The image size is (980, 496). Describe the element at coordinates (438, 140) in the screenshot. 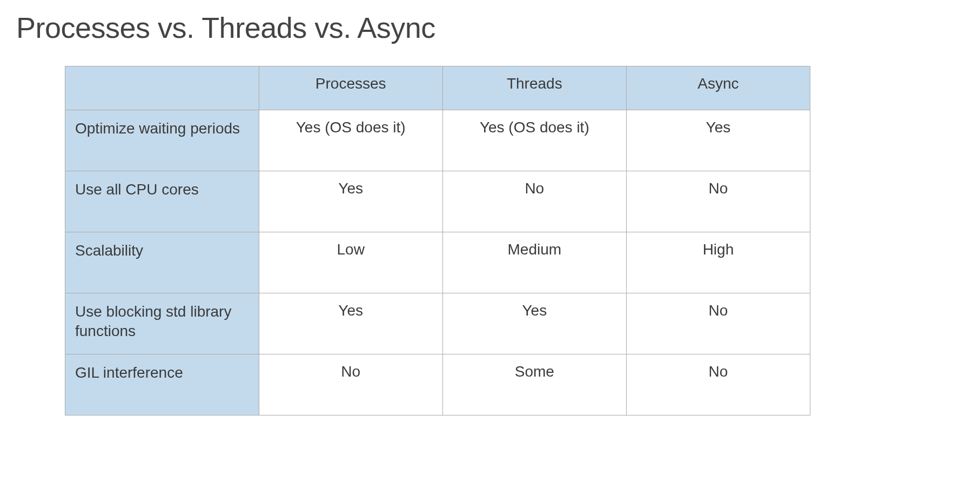

I see `table-row: Optimize waiting periods Yes (OS does it…` at that location.